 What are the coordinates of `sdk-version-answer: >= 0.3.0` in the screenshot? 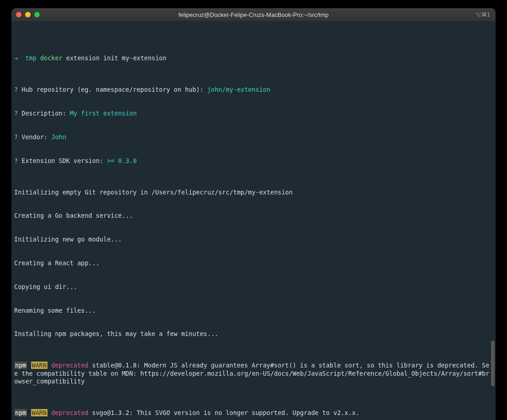 It's located at (121, 161).